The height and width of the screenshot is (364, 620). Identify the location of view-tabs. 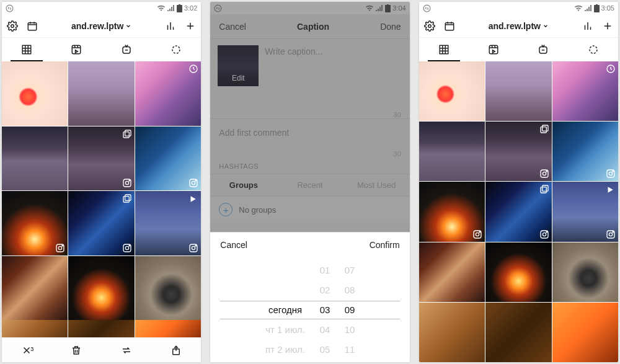
(518, 50).